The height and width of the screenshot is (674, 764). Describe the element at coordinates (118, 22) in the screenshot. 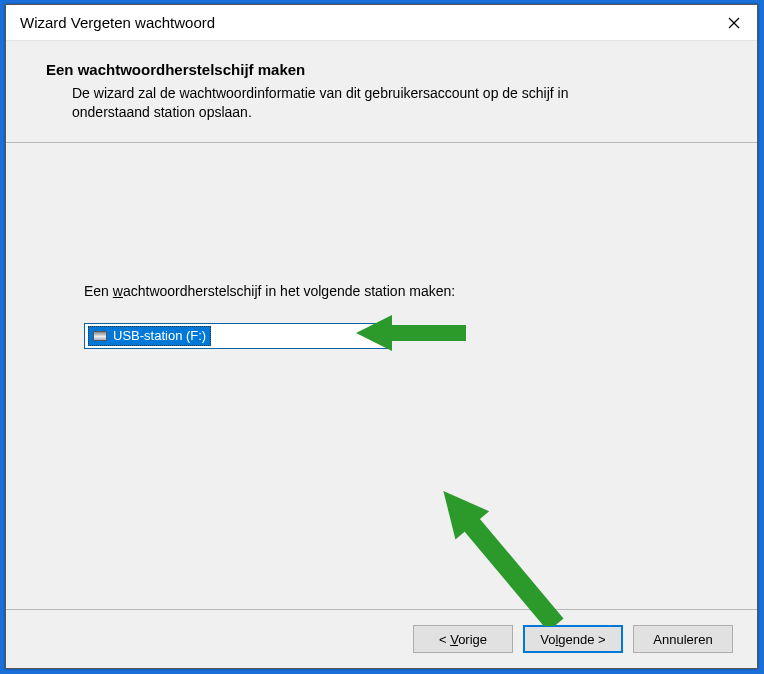

I see `window-title: Wizard Vergeten wachtwoord` at that location.